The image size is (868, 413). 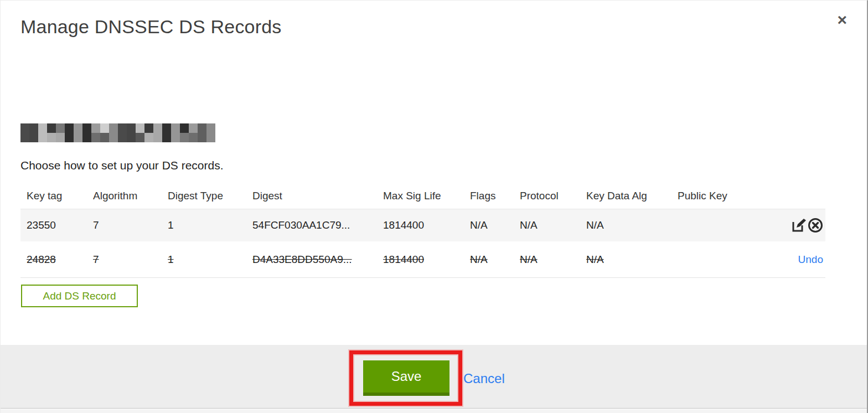 What do you see at coordinates (210, 196) in the screenshot?
I see `column-header-digest-type: Digest Type` at bounding box center [210, 196].